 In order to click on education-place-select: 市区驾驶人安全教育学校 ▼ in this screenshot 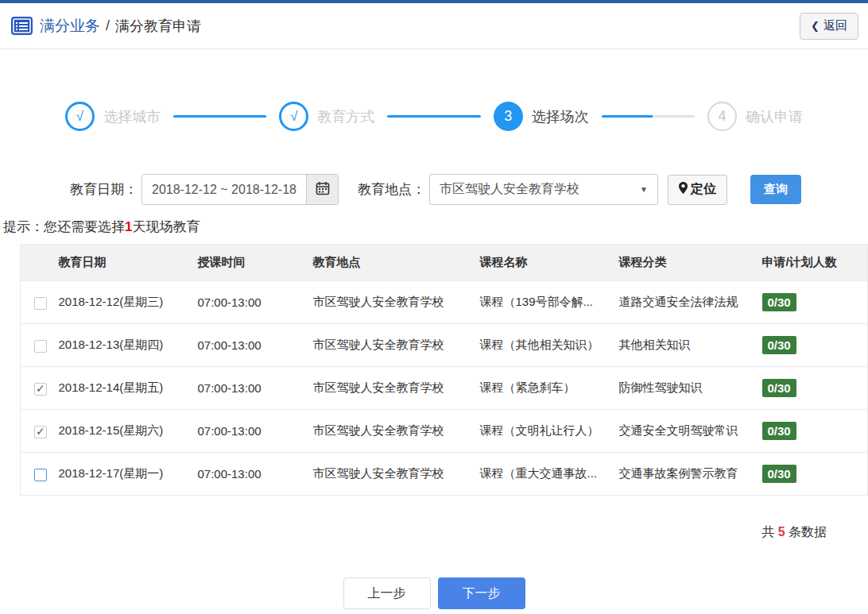, I will do `click(544, 189)`.